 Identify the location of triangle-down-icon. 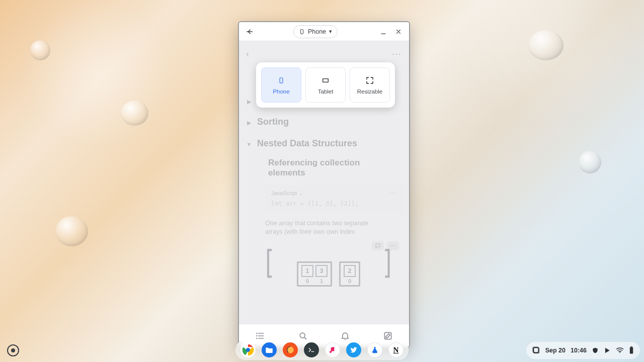
(249, 144).